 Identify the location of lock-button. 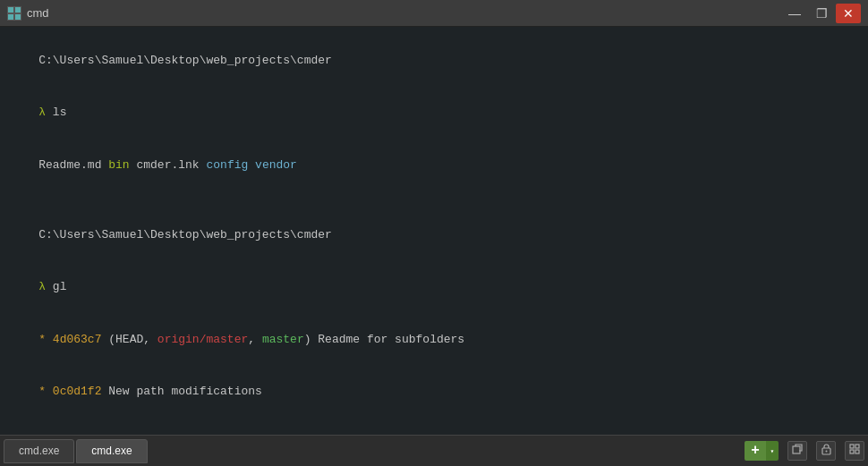
(826, 451).